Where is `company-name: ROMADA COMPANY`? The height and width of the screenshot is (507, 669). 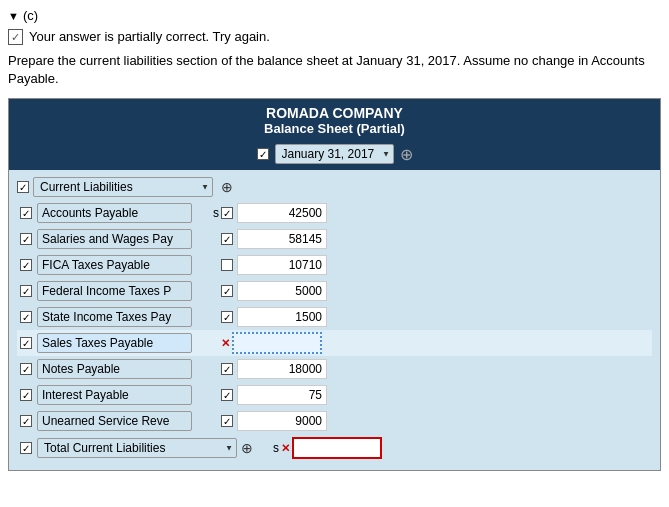 company-name: ROMADA COMPANY is located at coordinates (334, 113).